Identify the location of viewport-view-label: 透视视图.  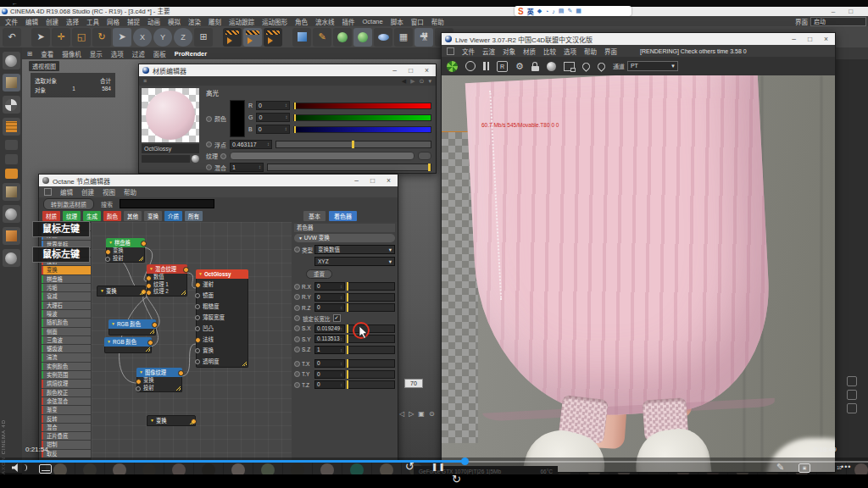
(44, 66).